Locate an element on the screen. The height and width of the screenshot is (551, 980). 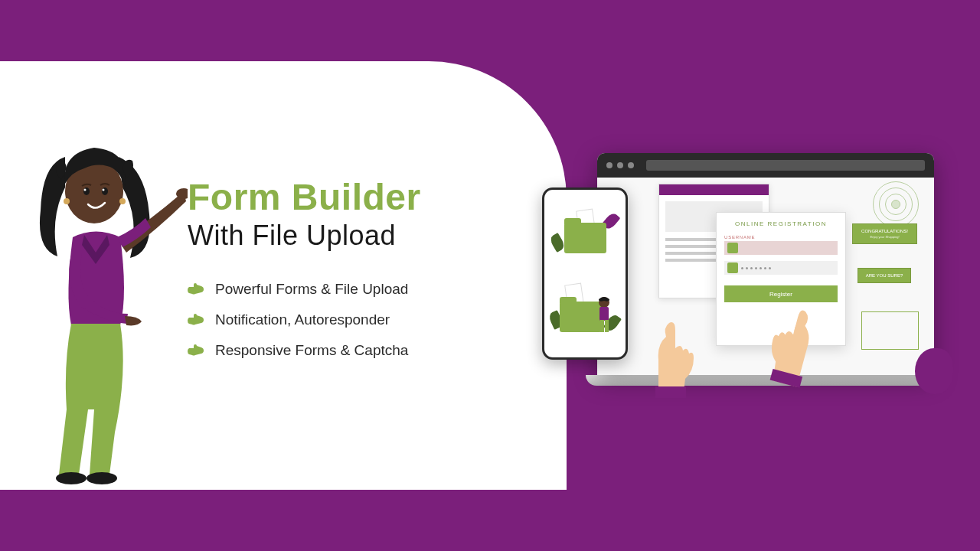
folder-person-illustration is located at coordinates (585, 313).